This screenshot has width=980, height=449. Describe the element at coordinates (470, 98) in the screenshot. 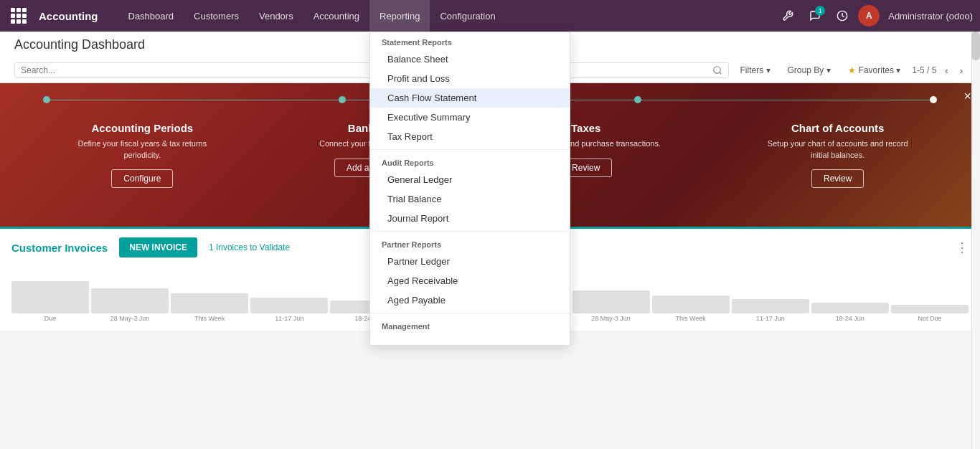

I see `menu-cash-flow: Cash Flow Statement` at that location.